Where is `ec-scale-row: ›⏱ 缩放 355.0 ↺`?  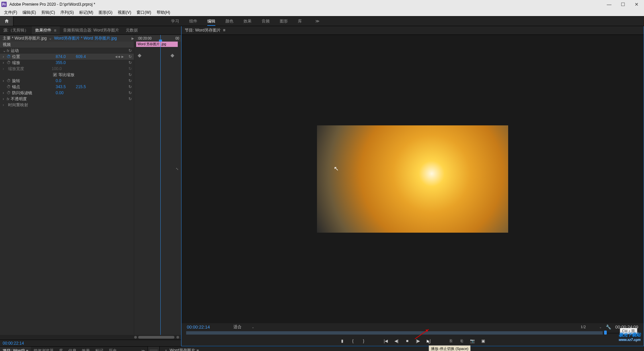
ec-scale-row: ›⏱ 缩放 355.0 ↺ is located at coordinates (67, 63).